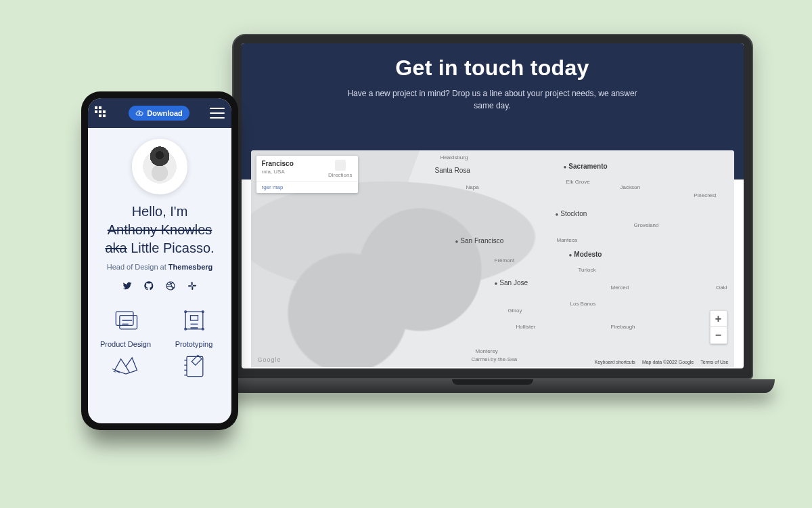 The width and height of the screenshot is (812, 508). What do you see at coordinates (307, 187) in the screenshot?
I see `map-larger-link: rger map` at bounding box center [307, 187].